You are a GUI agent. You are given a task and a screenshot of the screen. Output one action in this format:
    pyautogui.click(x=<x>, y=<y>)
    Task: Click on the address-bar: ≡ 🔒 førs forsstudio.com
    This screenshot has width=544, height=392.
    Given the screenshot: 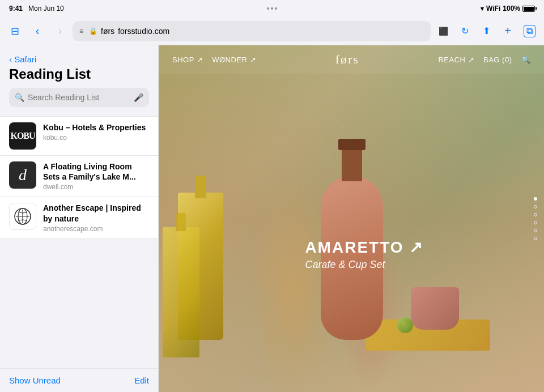 What is the action you would take?
    pyautogui.click(x=252, y=31)
    